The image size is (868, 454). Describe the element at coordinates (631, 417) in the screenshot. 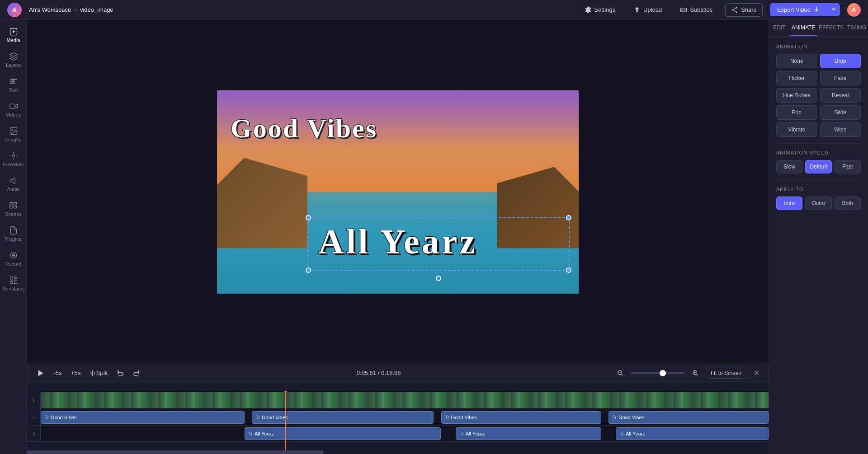

I see `segment-label-4: Good Vibes` at that location.